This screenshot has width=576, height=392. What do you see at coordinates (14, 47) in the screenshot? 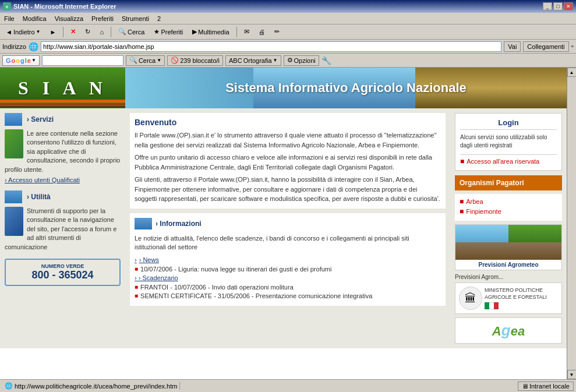
I see `address-label: Indirizzo` at bounding box center [14, 47].